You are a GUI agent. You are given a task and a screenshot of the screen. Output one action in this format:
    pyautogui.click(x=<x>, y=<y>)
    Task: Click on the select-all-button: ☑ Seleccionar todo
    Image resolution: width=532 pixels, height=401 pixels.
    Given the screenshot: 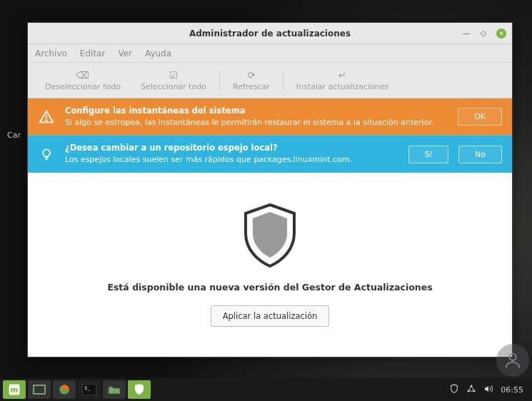 What is the action you would take?
    pyautogui.click(x=174, y=81)
    